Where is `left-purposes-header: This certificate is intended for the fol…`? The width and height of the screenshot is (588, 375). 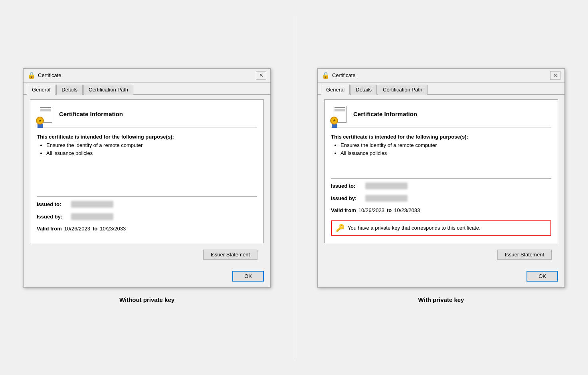
left-purposes-header: This certificate is intended for the fol… is located at coordinates (147, 137).